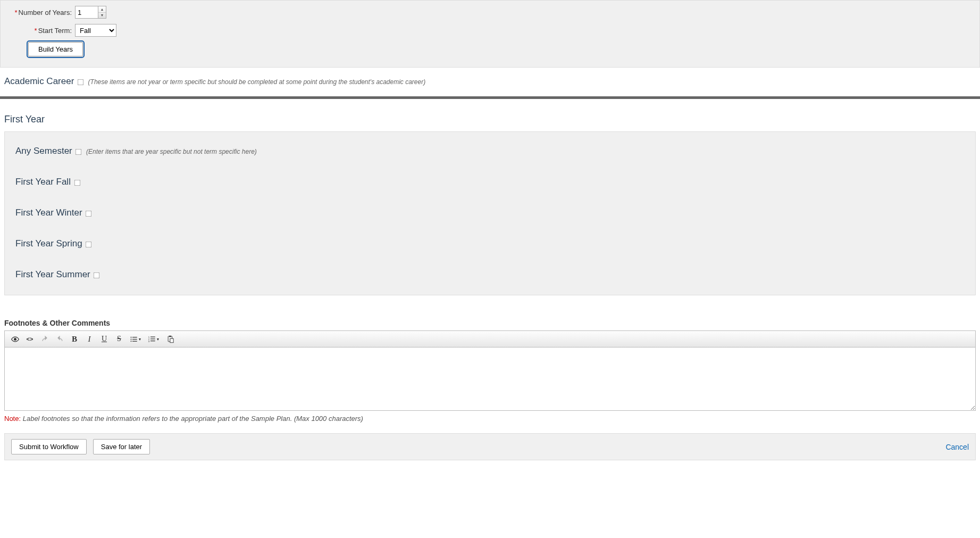 This screenshot has width=980, height=538. What do you see at coordinates (490, 80) in the screenshot?
I see `academic-career-section: Academic Career (These items are not yea…` at bounding box center [490, 80].